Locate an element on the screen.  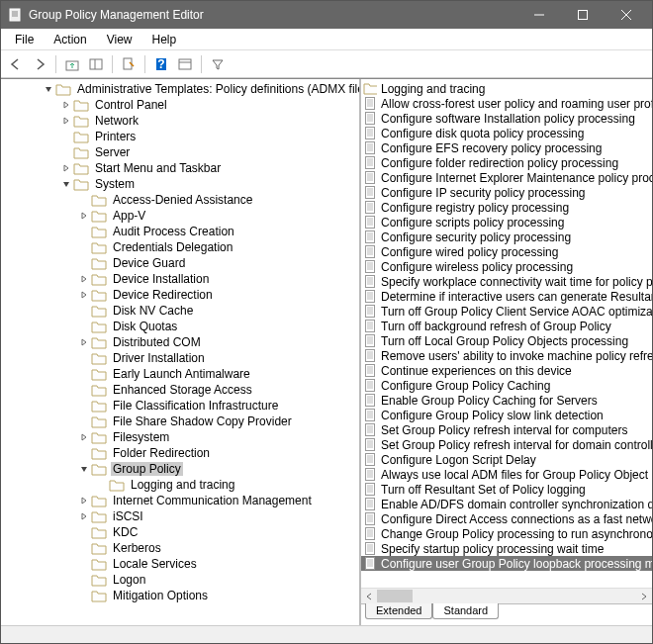
list-item: Set Group Policy refresh interval for co… is located at coordinates (507, 429).